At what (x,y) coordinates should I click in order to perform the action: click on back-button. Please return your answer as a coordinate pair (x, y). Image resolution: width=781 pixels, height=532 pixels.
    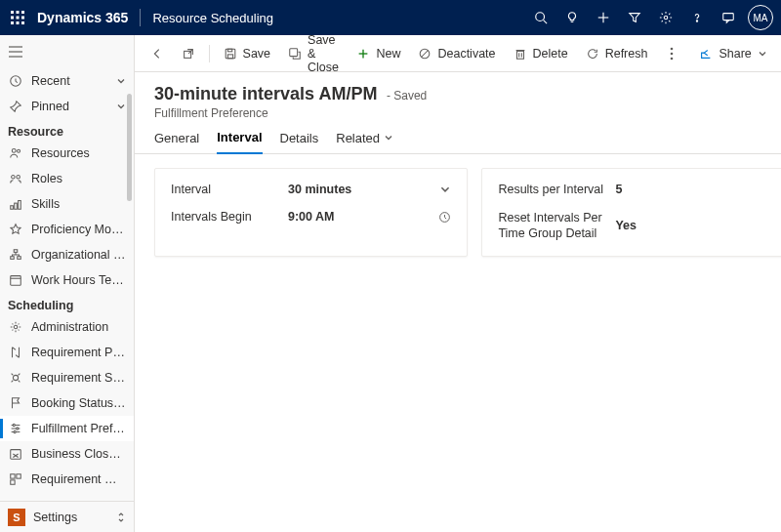
    Looking at the image, I should click on (157, 54).